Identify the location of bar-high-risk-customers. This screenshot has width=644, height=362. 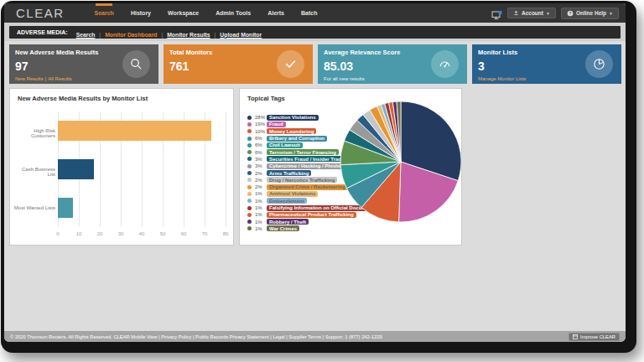
(134, 131).